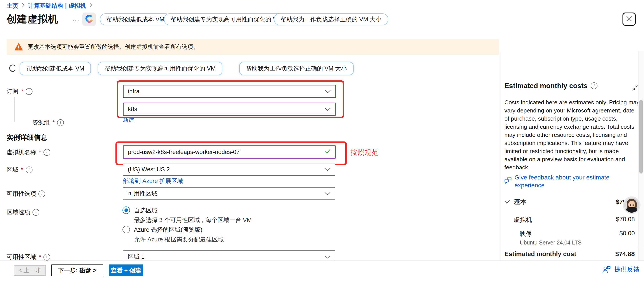 This screenshot has width=644, height=286. What do you see at coordinates (48, 123) in the screenshot?
I see `resource-group-label: 资源组 *` at bounding box center [48, 123].